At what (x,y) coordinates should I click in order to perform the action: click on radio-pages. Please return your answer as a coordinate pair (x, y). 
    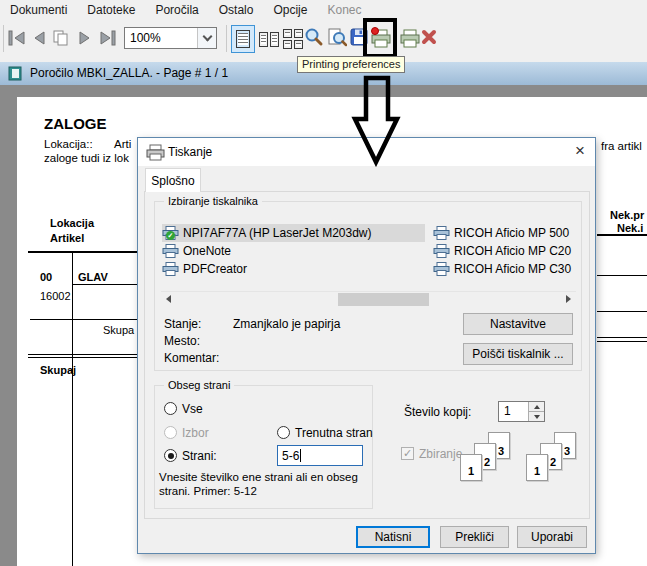
    Looking at the image, I should click on (170, 456).